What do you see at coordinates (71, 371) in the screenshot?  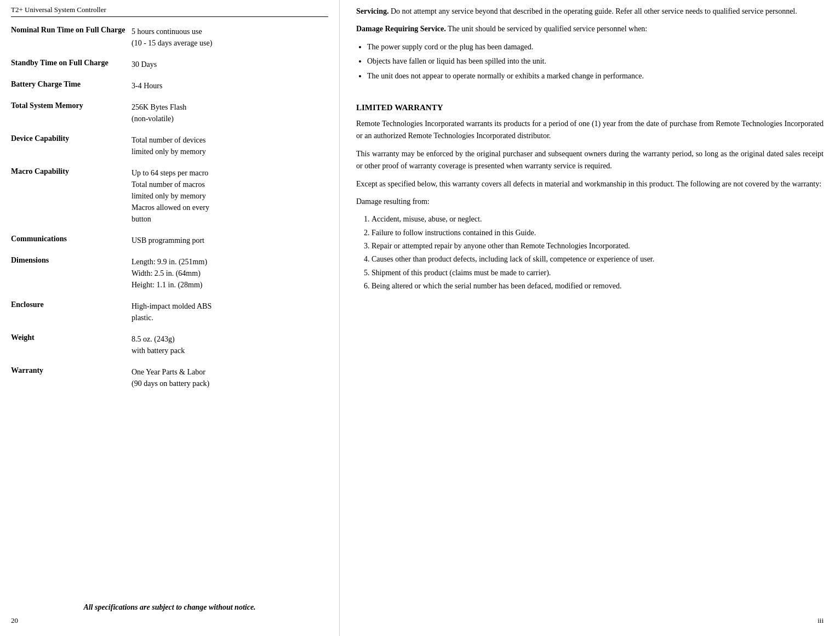 I see `spec-label: Warranty` at bounding box center [71, 371].